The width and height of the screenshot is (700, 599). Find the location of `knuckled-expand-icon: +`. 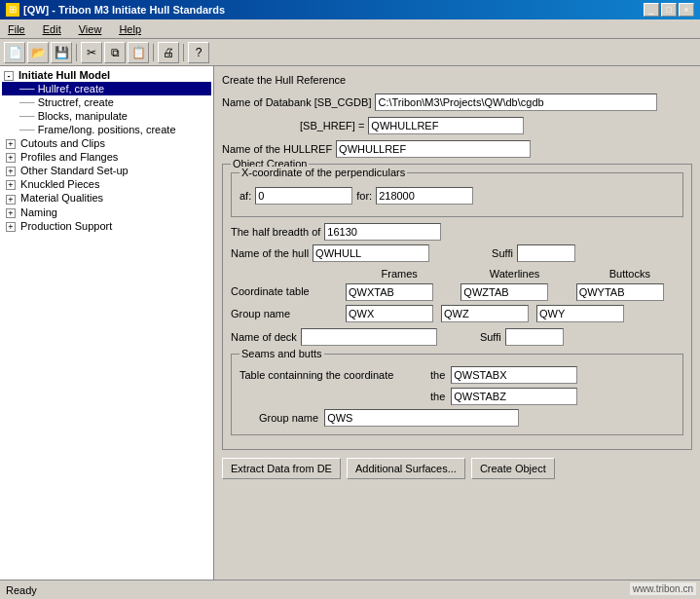

knuckled-expand-icon: + is located at coordinates (11, 185).